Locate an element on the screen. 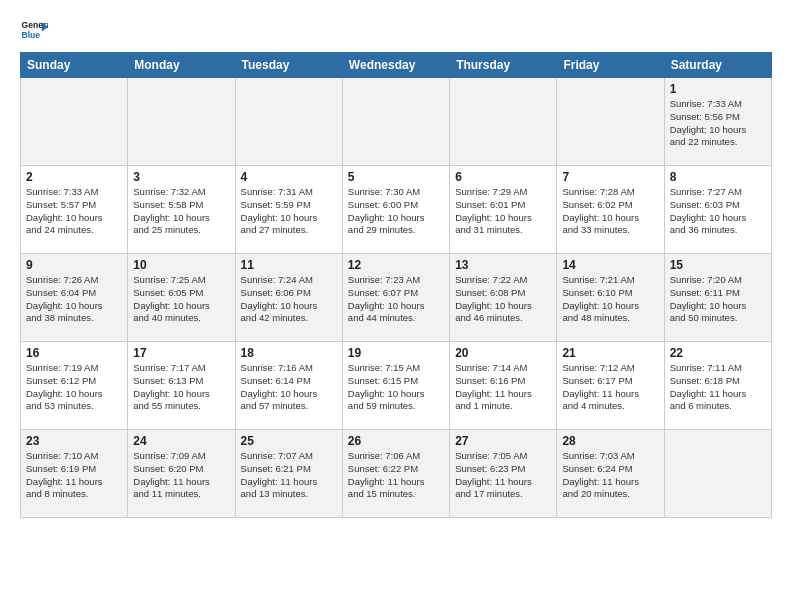  weekday-header-row: SundayMondayTuesdayWednesdayThursdayFrid… is located at coordinates (396, 66).